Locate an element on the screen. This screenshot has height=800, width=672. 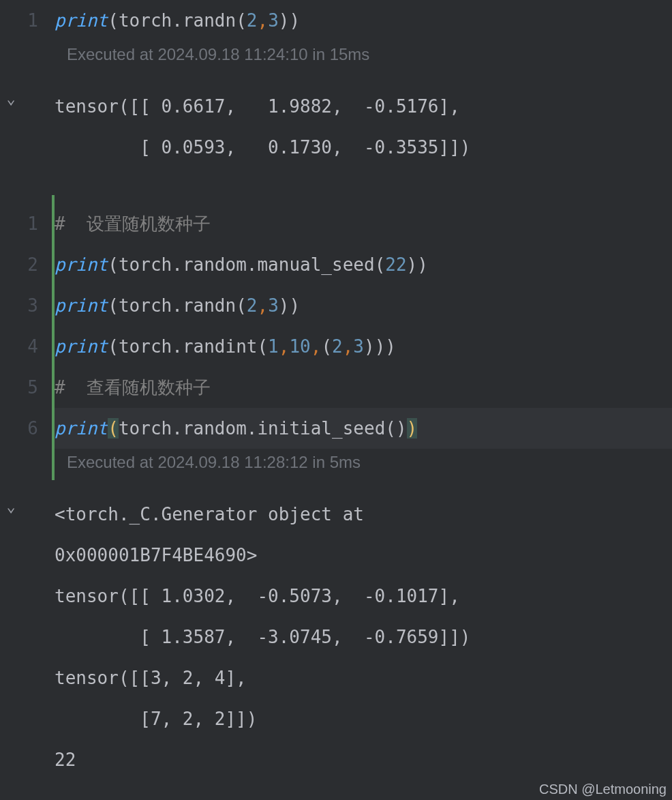
line-number: 3 is located at coordinates (33, 306).